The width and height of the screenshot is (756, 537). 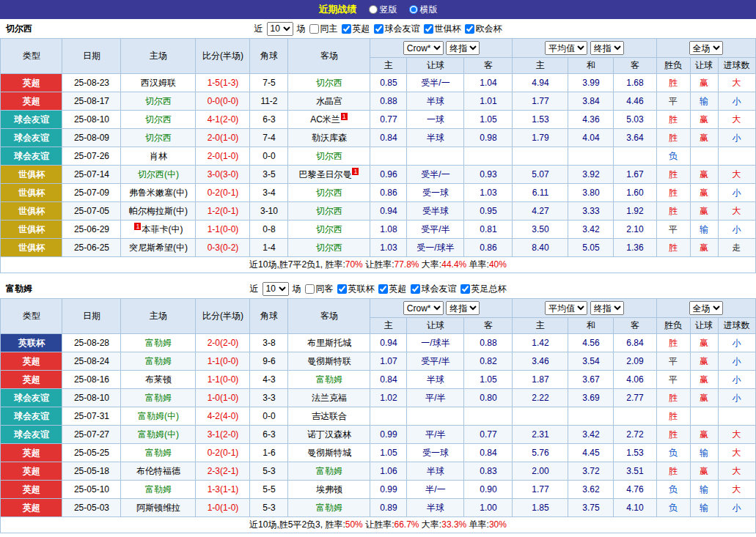 I want to click on match-score: 0-3(0-2), so click(x=223, y=248).